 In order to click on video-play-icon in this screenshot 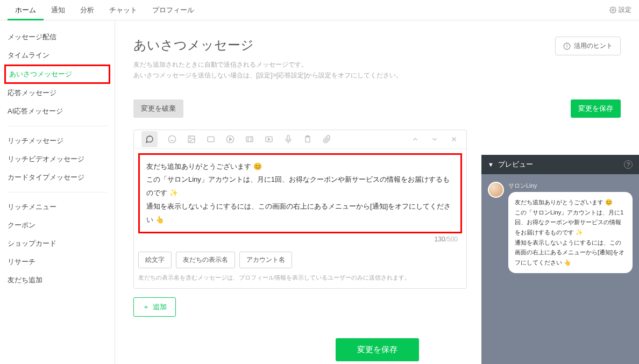, I will do `click(269, 139)`.